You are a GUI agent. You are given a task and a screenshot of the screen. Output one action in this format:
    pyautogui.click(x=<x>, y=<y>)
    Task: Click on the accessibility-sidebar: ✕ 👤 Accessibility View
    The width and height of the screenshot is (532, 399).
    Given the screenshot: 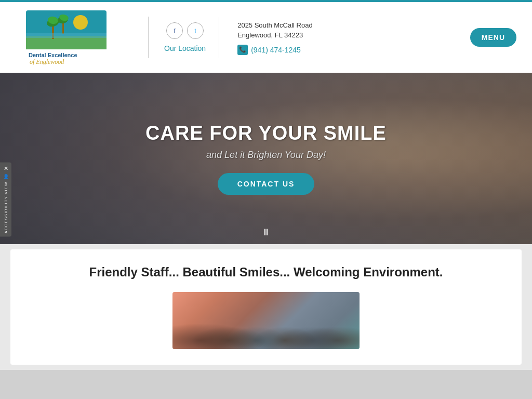 What is the action you would take?
    pyautogui.click(x=6, y=200)
    